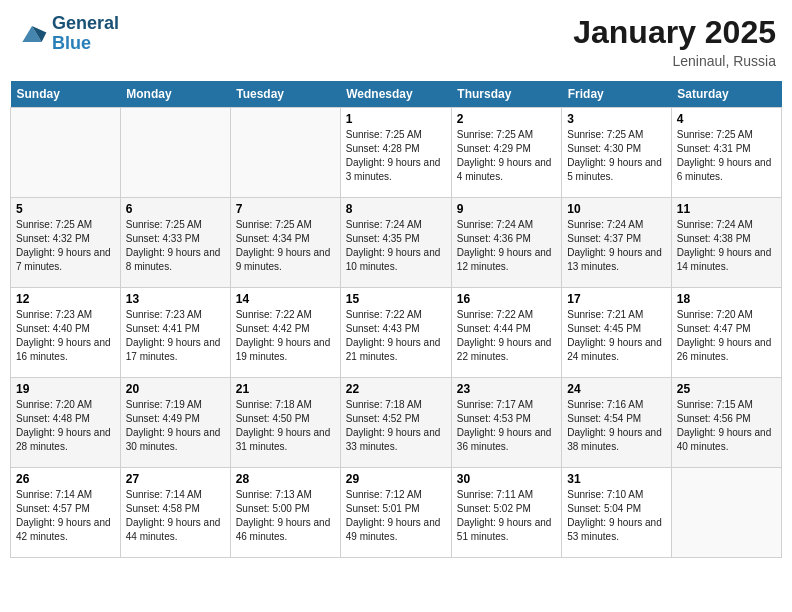  What do you see at coordinates (506, 333) in the screenshot?
I see `calendar-cell: 16Sunrise: 7:22 AMSunset: 4:44 PMDayligh…` at bounding box center [506, 333].